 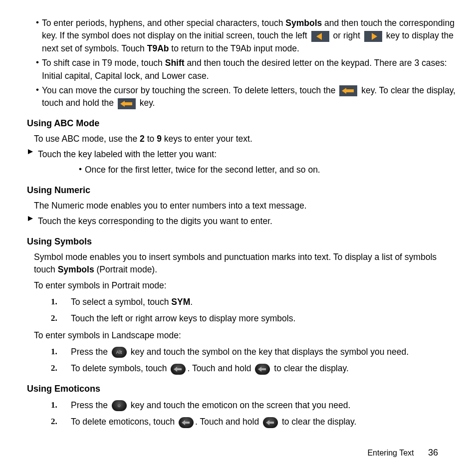 What do you see at coordinates (158, 48) in the screenshot?
I see `bold-text: T9Ab` at bounding box center [158, 48].